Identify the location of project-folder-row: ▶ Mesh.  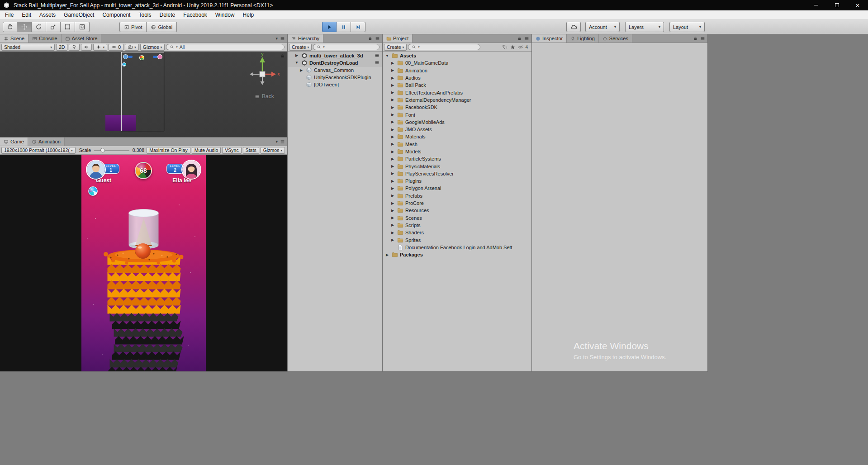
(457, 144).